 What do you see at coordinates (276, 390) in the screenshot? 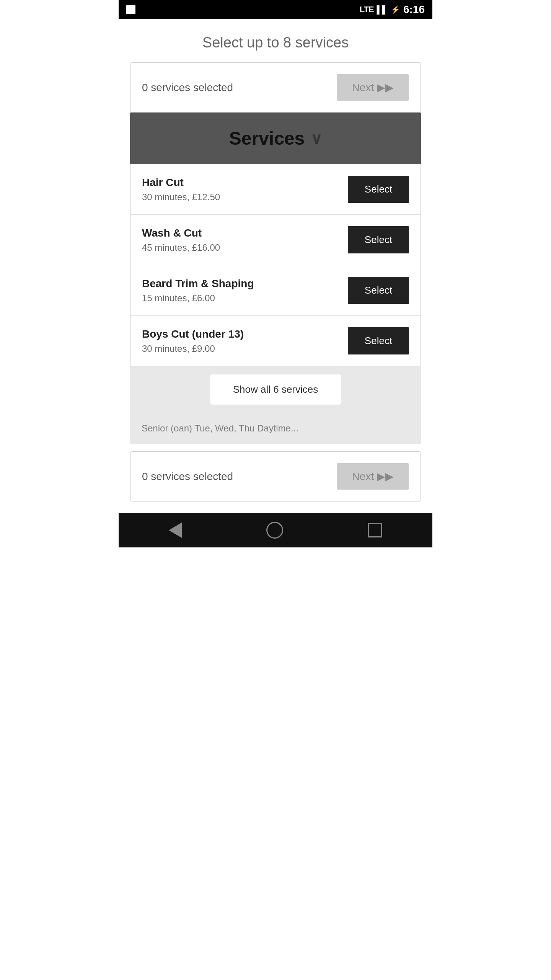
I see `show-all-container: Show all 6 services` at bounding box center [276, 390].